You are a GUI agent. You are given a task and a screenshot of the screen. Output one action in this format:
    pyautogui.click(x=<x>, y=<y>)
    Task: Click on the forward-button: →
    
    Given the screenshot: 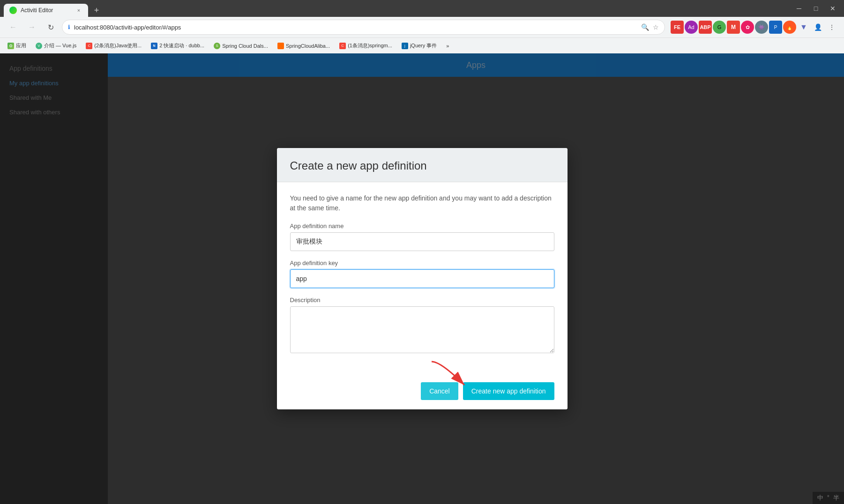 What is the action you would take?
    pyautogui.click(x=32, y=27)
    